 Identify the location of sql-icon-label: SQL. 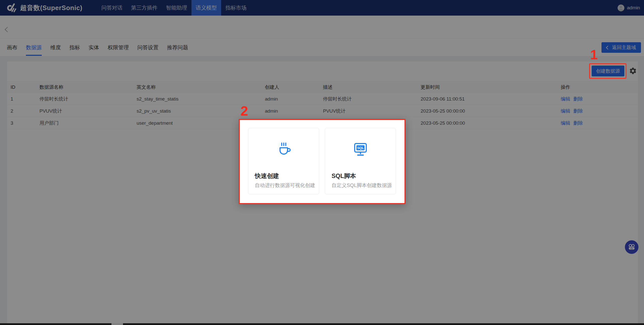
(360, 148).